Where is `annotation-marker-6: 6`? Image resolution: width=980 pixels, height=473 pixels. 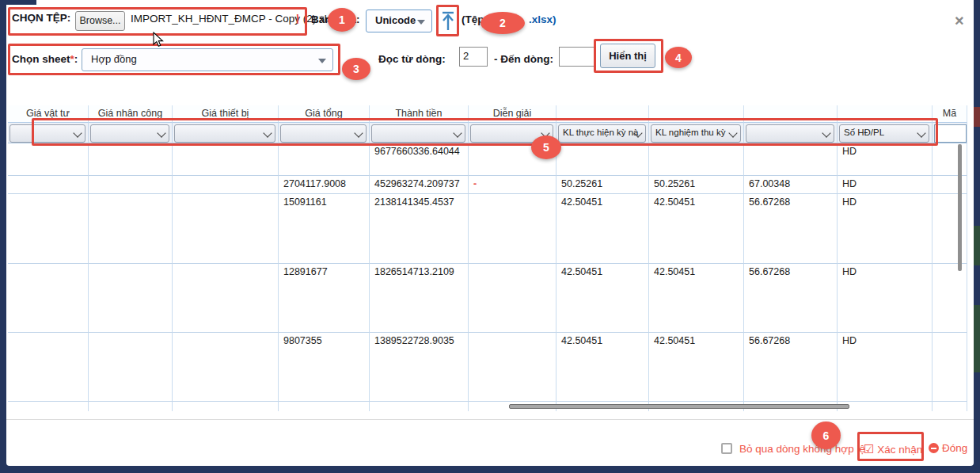
annotation-marker-6: 6 is located at coordinates (826, 436).